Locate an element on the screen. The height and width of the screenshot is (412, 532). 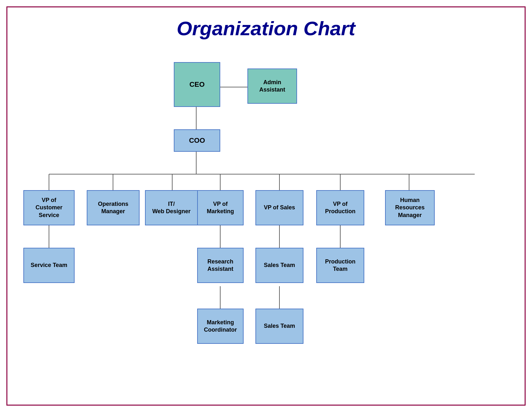
vp-sales-box: VP of Sales is located at coordinates (279, 208).